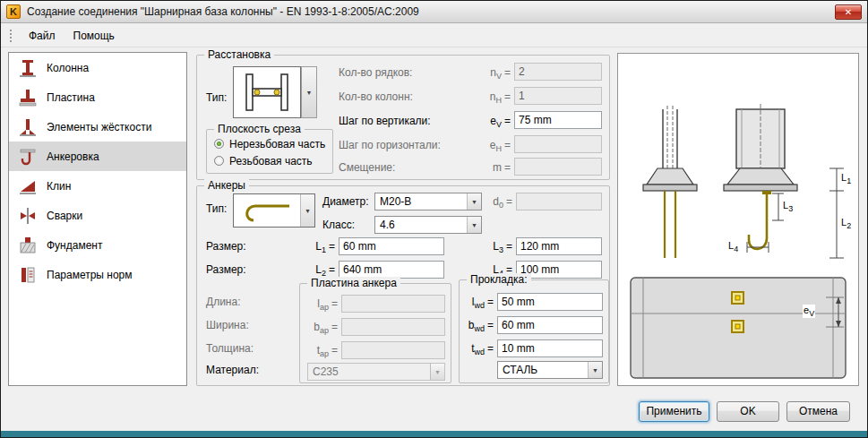 This screenshot has width=868, height=438. What do you see at coordinates (320, 305) in the screenshot?
I see `lap-symbol: lap=` at bounding box center [320, 305].